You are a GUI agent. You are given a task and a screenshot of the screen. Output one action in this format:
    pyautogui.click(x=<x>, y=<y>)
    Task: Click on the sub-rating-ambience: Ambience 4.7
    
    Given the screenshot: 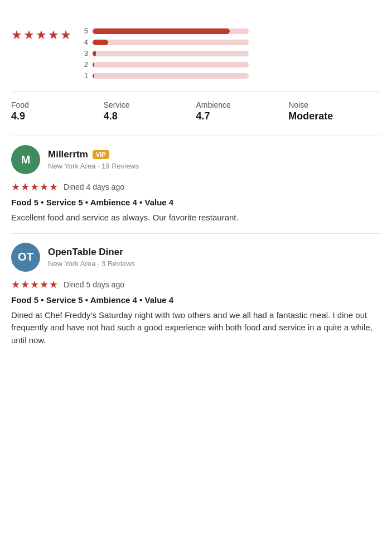 What is the action you would take?
    pyautogui.click(x=243, y=112)
    